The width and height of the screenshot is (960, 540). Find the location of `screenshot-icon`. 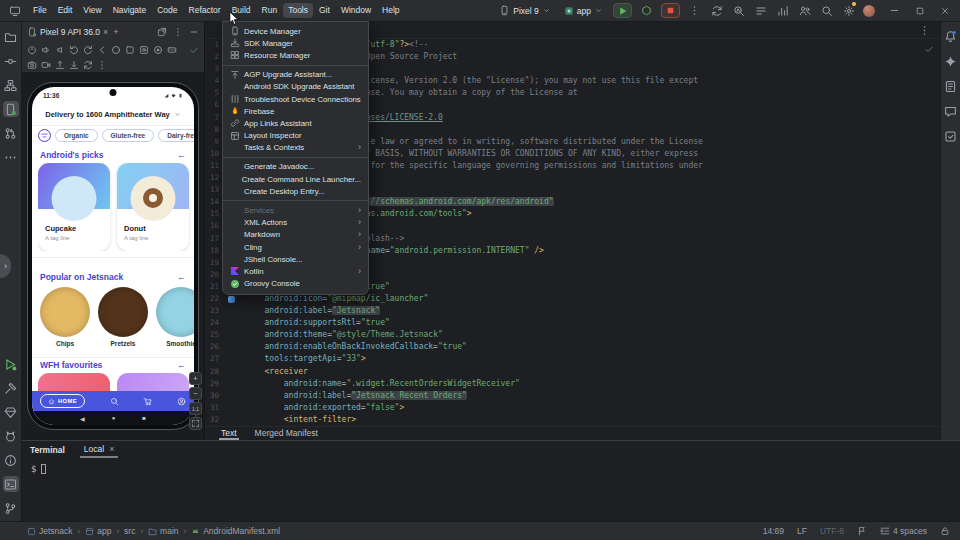

screenshot-icon is located at coordinates (144, 50).